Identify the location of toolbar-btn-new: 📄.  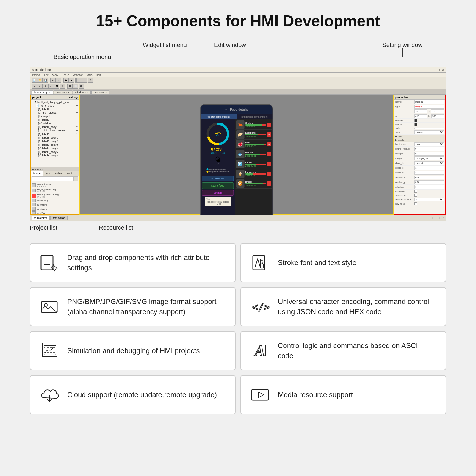
(34, 80).